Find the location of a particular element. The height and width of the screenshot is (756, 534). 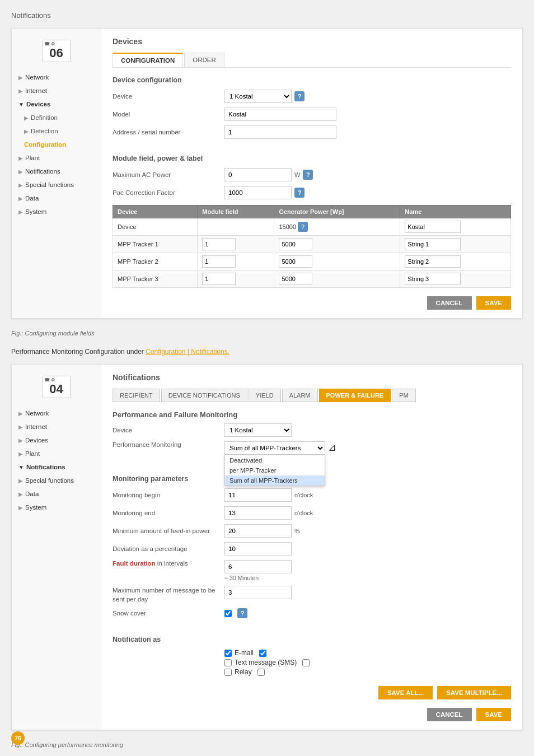

sidebar1-item-devices: ▼Devices is located at coordinates (56, 104).